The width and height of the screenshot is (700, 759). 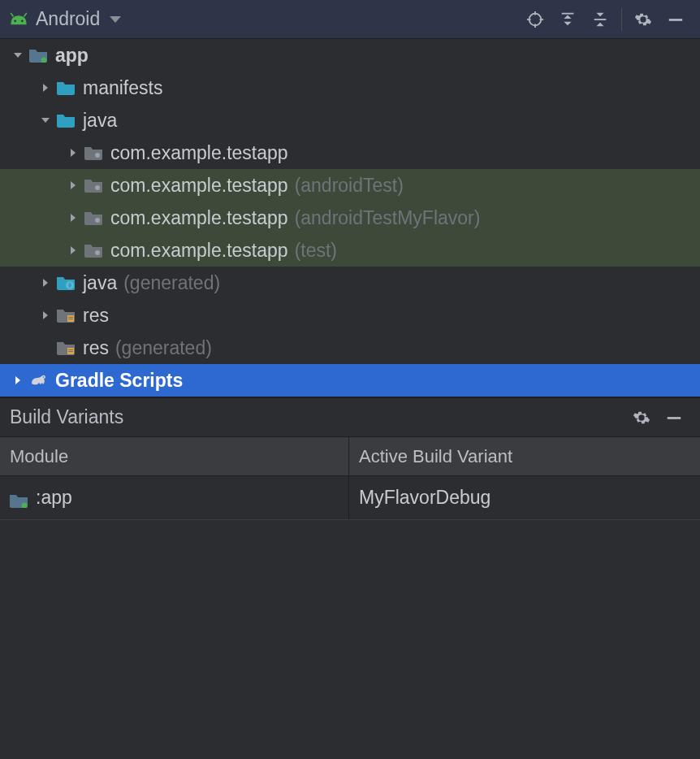 I want to click on panel-title: Build Variants, so click(x=318, y=418).